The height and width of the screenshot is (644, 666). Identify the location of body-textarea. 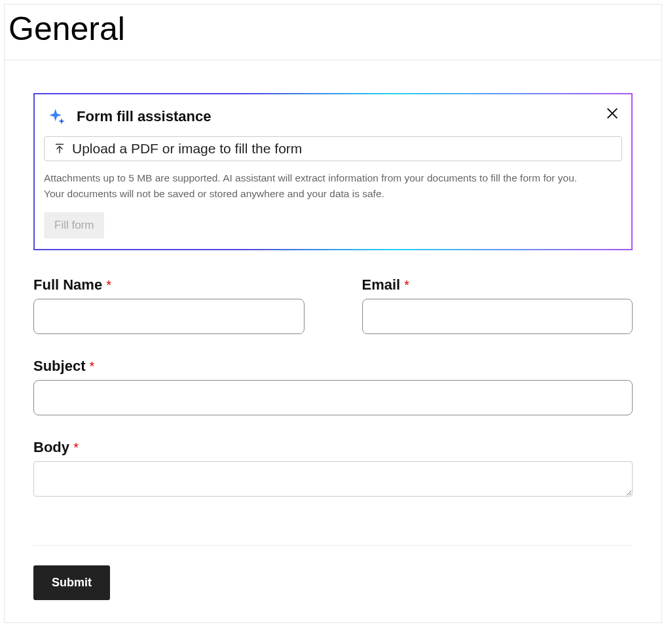
(333, 479).